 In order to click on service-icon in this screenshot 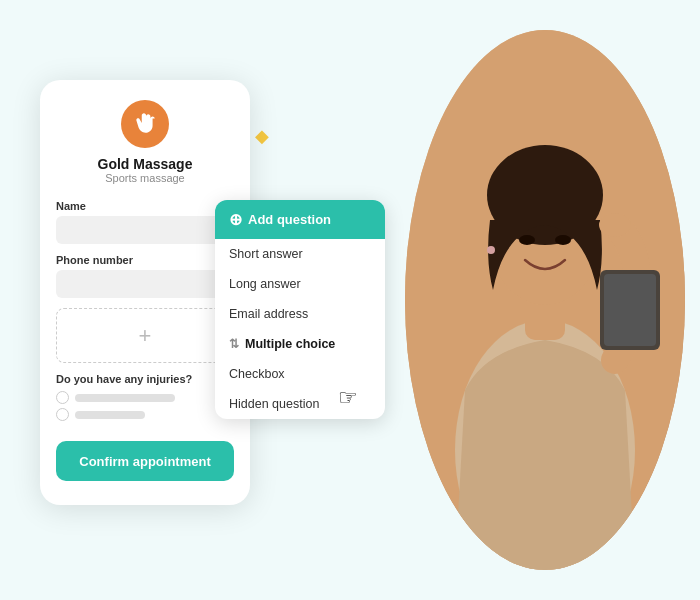, I will do `click(145, 124)`.